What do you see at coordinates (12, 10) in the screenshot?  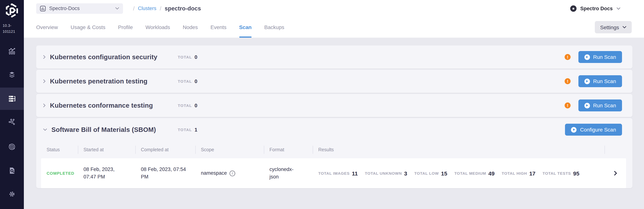 I see `palette-logo-icon` at bounding box center [12, 10].